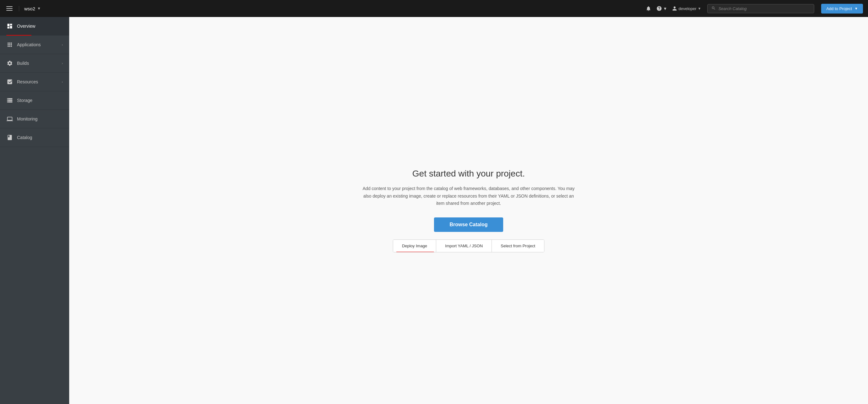  Describe the element at coordinates (34, 45) in the screenshot. I see `sidebar-item-applications: Applications ›` at that location.